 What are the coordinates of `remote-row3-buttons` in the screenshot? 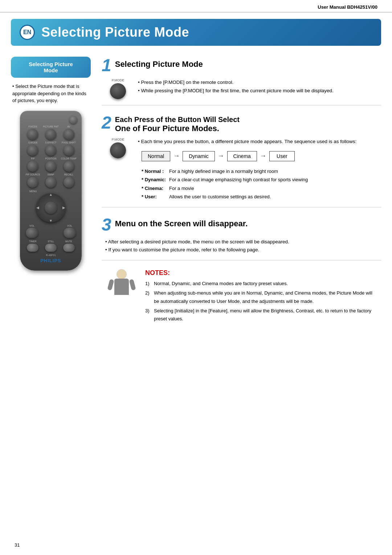 It's located at (51, 166).